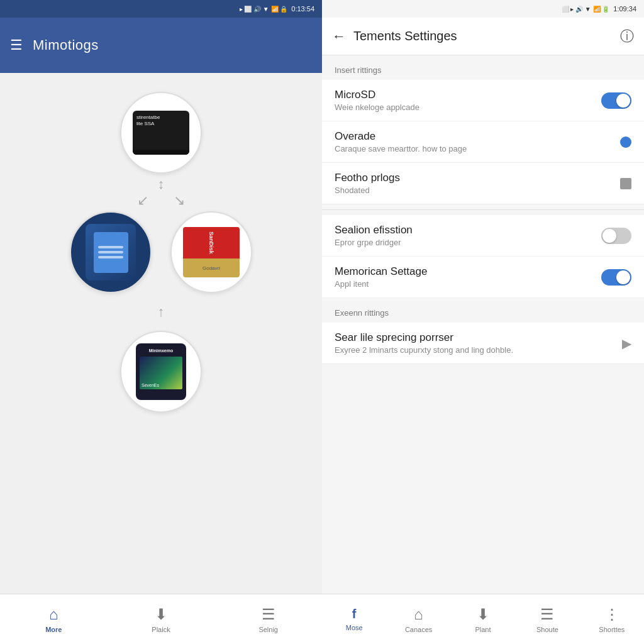 The image size is (644, 644). What do you see at coordinates (111, 257) in the screenshot?
I see `device-screen-line3` at bounding box center [111, 257].